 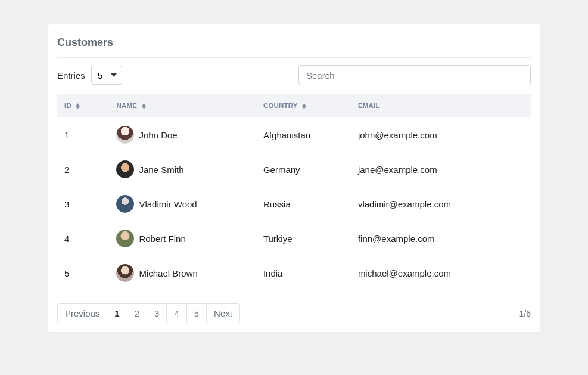 What do you see at coordinates (176, 314) in the screenshot?
I see `page-4: 4` at bounding box center [176, 314].